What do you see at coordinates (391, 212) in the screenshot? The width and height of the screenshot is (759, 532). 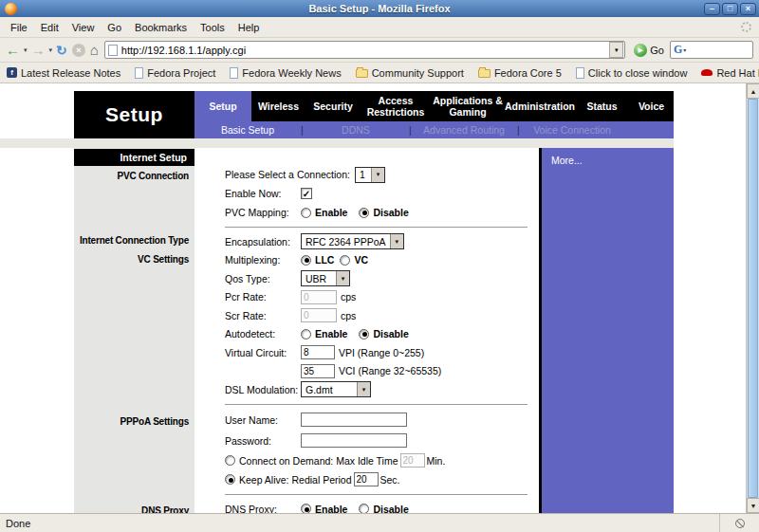 I see `pvc-mapping-disable-label: Disable` at bounding box center [391, 212].